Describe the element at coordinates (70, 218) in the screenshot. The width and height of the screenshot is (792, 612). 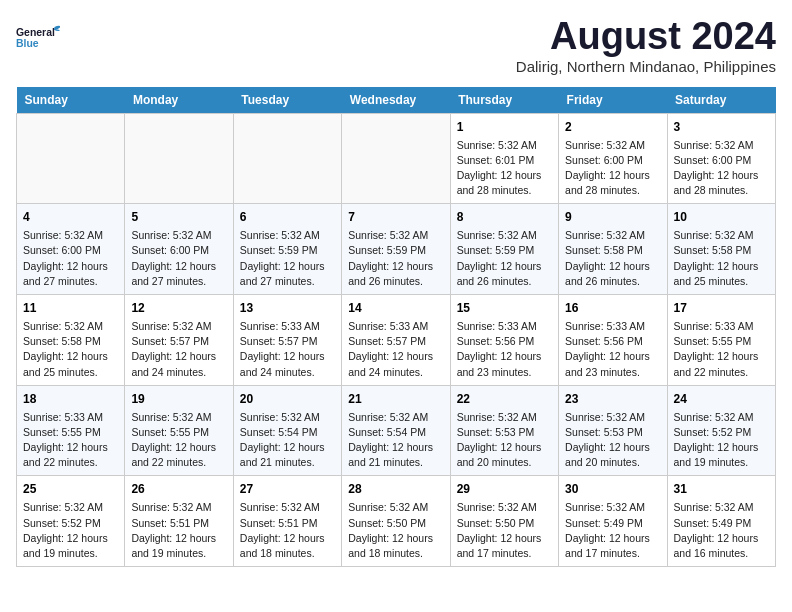
I see `day-number: 4` at that location.